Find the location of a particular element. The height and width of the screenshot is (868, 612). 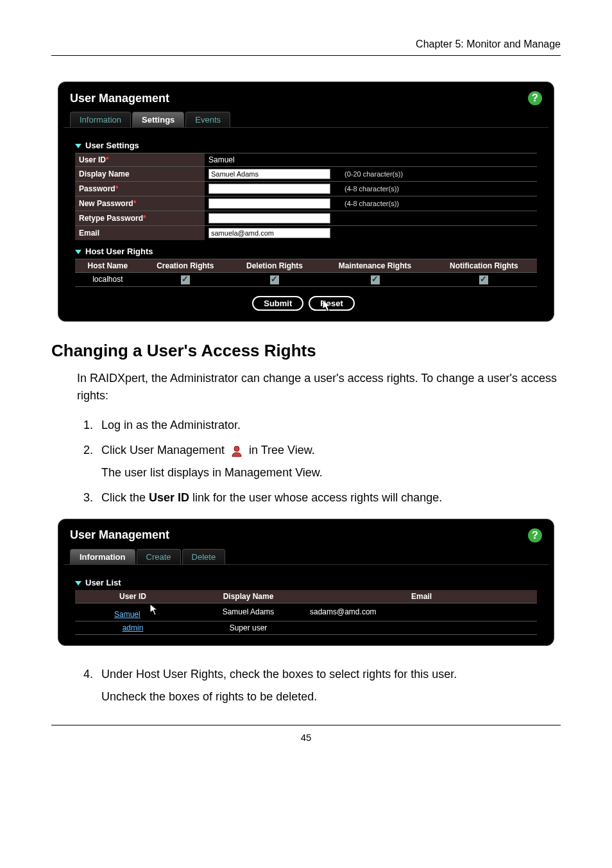

submit-button: Submit is located at coordinates (278, 303).